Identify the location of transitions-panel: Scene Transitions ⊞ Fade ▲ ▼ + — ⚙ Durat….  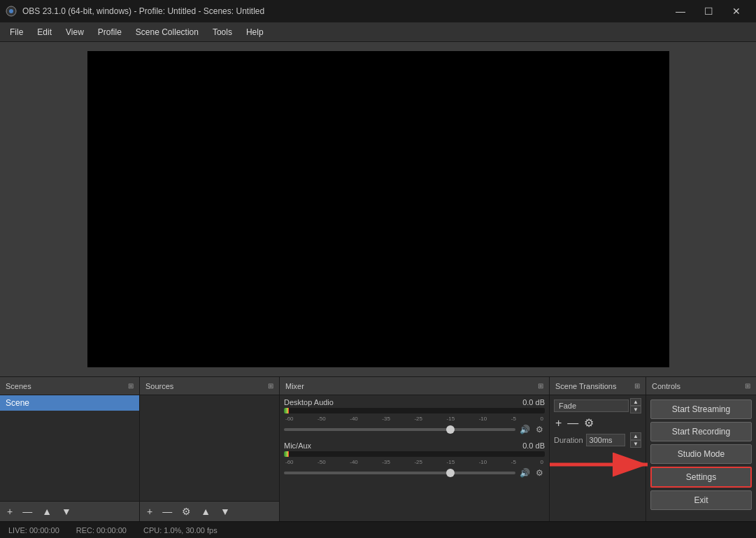
(598, 449).